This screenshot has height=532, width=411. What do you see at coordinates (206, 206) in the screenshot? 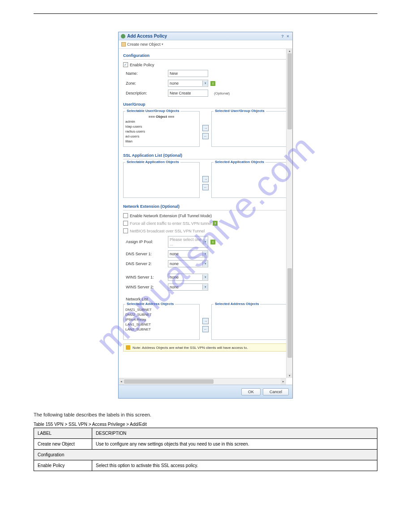
I see `section-network-extension: Network Extension (Optional)` at bounding box center [206, 206].